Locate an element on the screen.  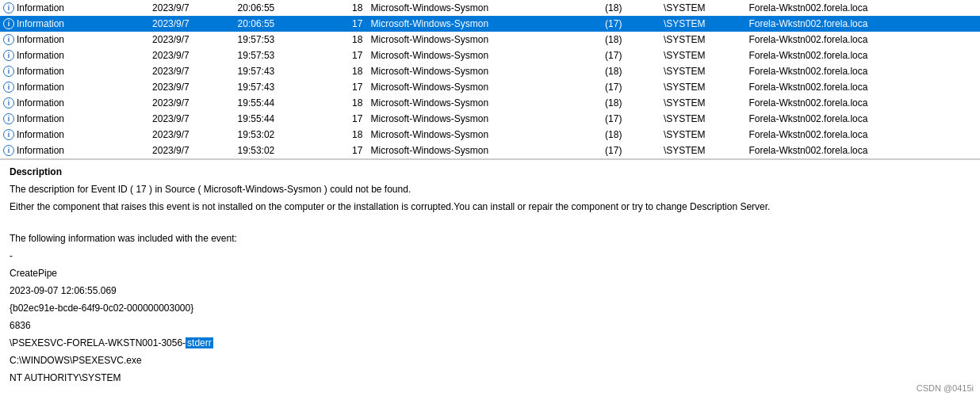
table-row: iInformation2023/9/719:53:0218Microsoft-… is located at coordinates (490, 135).